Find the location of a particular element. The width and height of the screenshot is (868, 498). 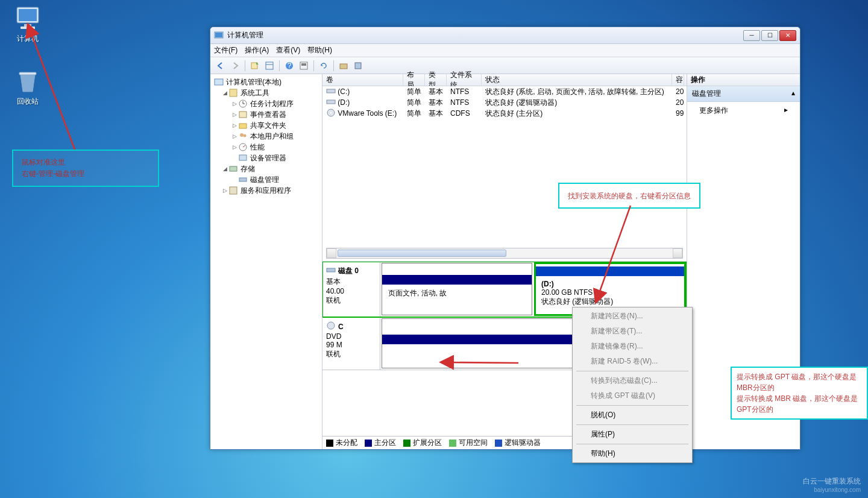

ctx-convert-dynamic: 转换到动态磁盘(C)... is located at coordinates (632, 381).